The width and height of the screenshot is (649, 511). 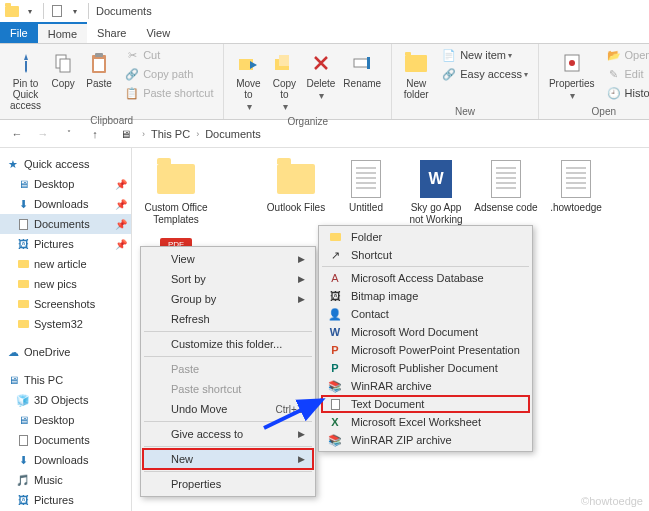 I want to click on sidebar-pictures: 🖼Pictures📌, so click(x=66, y=244).